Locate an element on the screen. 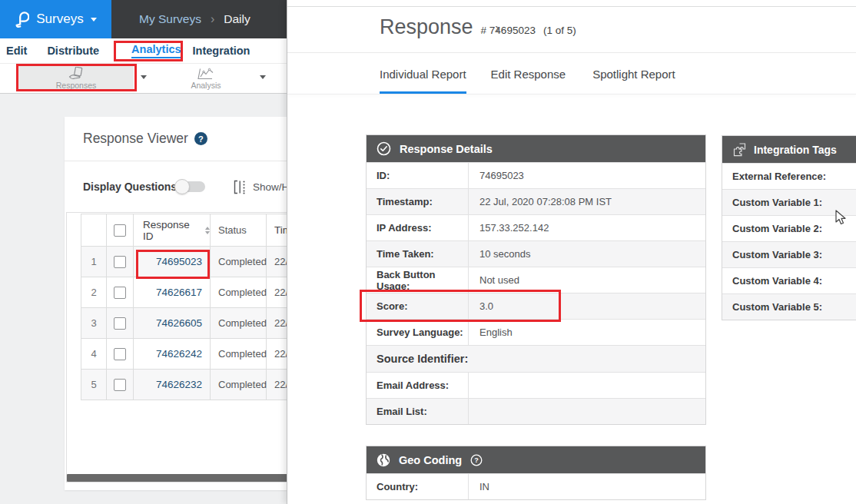 The height and width of the screenshot is (504, 856). responses-hand-icon is located at coordinates (76, 74).